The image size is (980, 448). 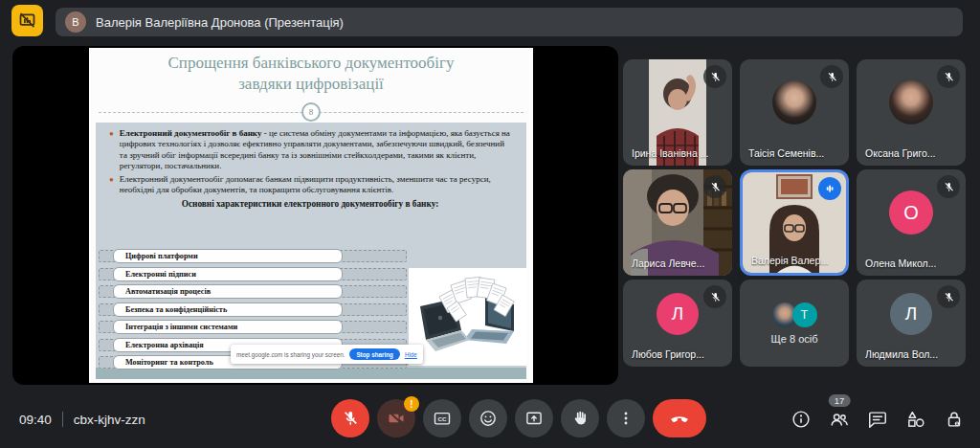 I want to click on avatar: О, so click(x=911, y=213).